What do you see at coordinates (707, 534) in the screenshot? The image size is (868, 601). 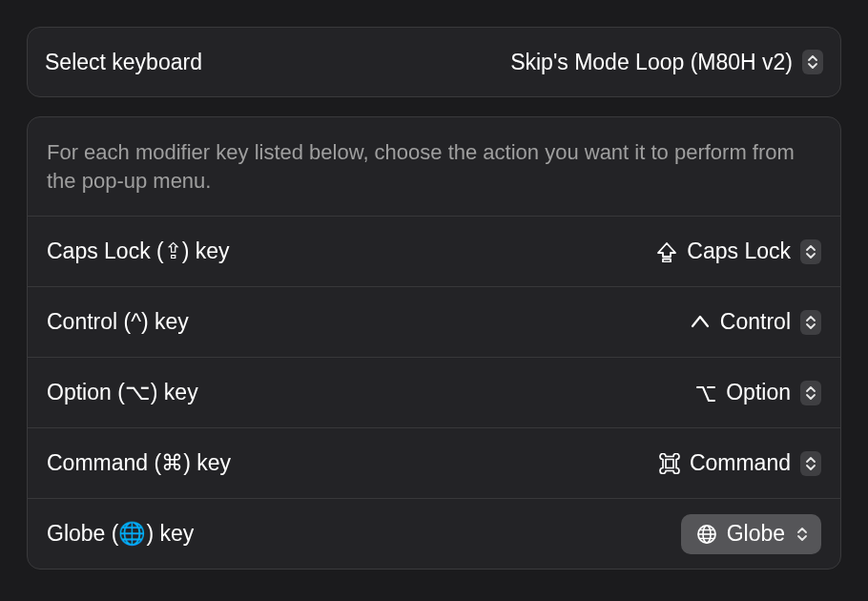 I see `globe-icon` at bounding box center [707, 534].